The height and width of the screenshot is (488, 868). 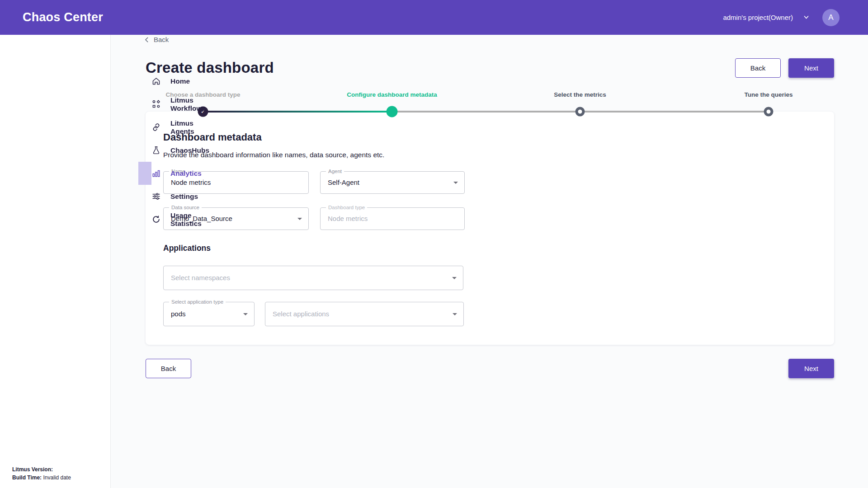 What do you see at coordinates (209, 314) in the screenshot?
I see `application-type-select: Select application type pods` at bounding box center [209, 314].